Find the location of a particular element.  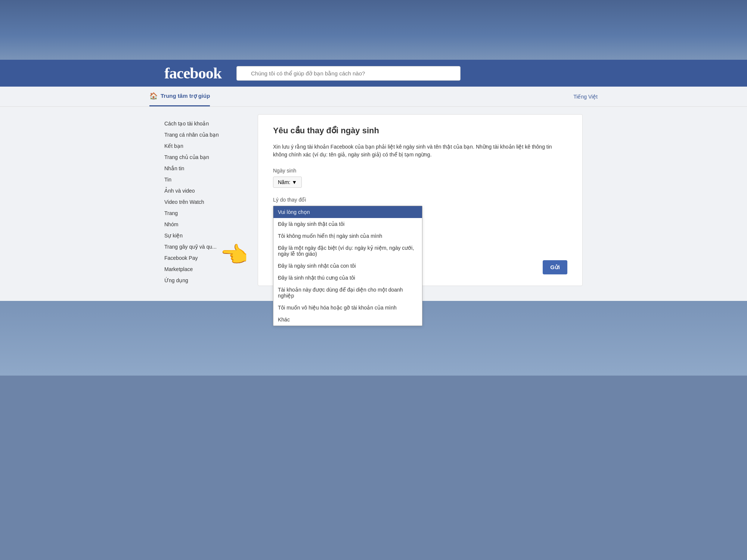

submit-button: Gửi is located at coordinates (555, 267).